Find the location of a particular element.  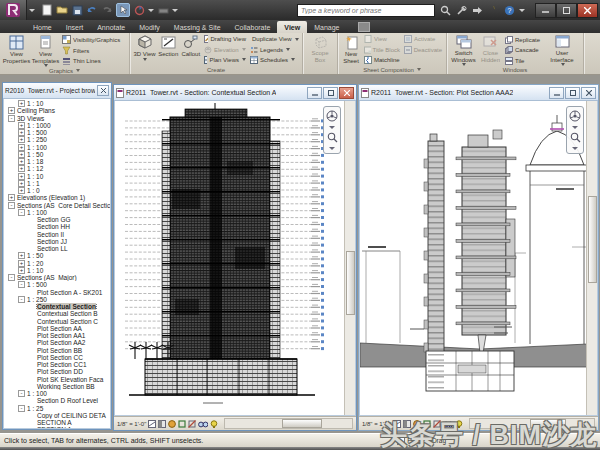

new-file-icon is located at coordinates (47, 10).